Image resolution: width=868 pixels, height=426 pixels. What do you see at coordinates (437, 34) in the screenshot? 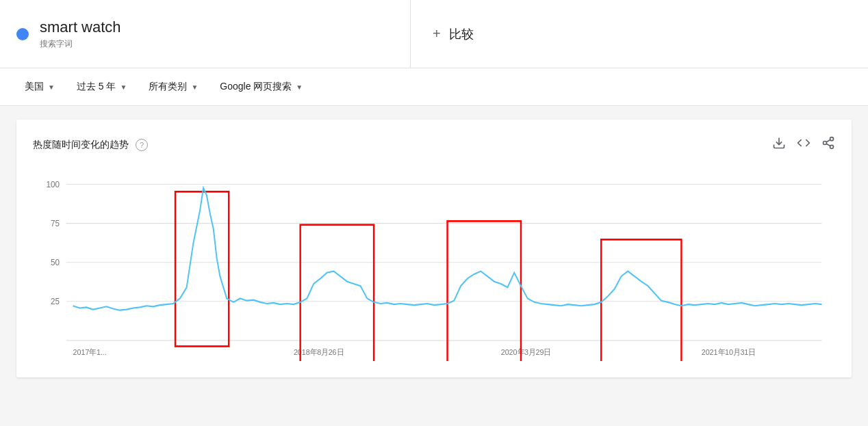
I see `compare-plus-icon: +` at bounding box center [437, 34].